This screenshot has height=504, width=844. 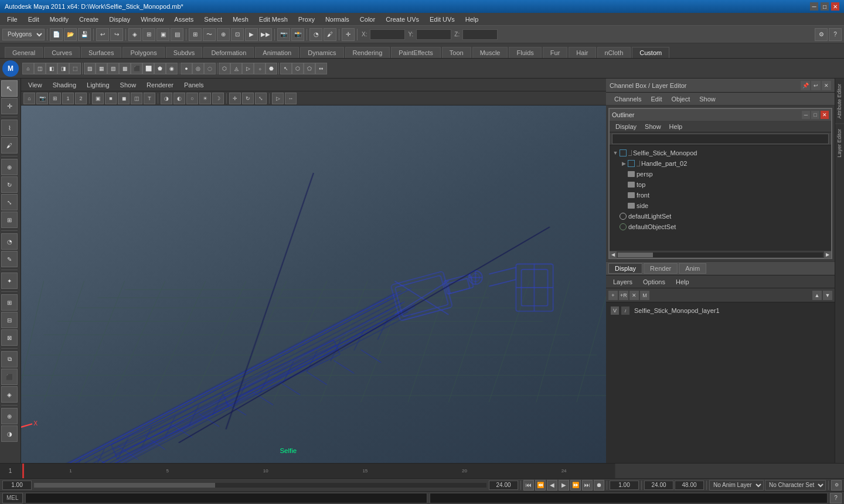 What do you see at coordinates (198, 69) in the screenshot?
I see `tb2-d2: ◎` at bounding box center [198, 69].